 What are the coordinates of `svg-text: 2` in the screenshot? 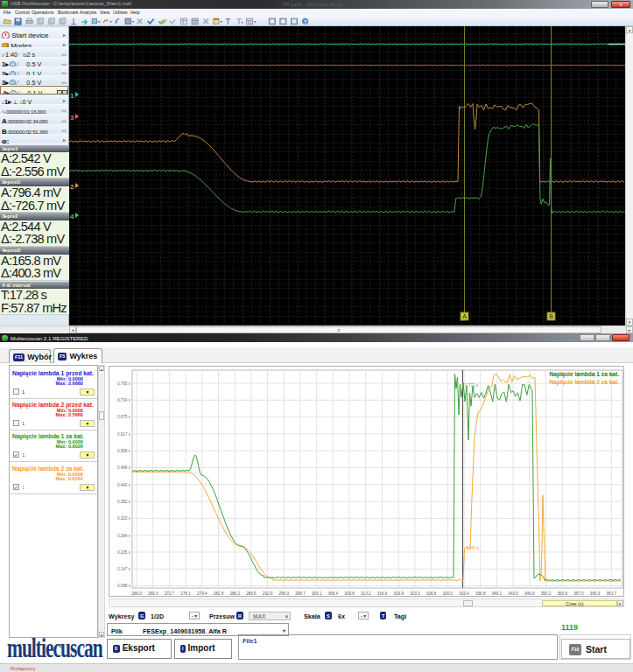 It's located at (72, 187).